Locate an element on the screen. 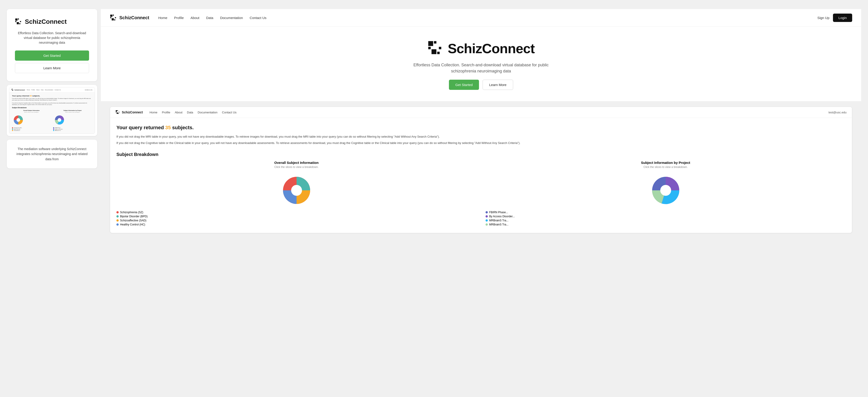 This screenshot has height=397, width=868. legend-label-nmorph: MRBrainS Tra... is located at coordinates (499, 221).